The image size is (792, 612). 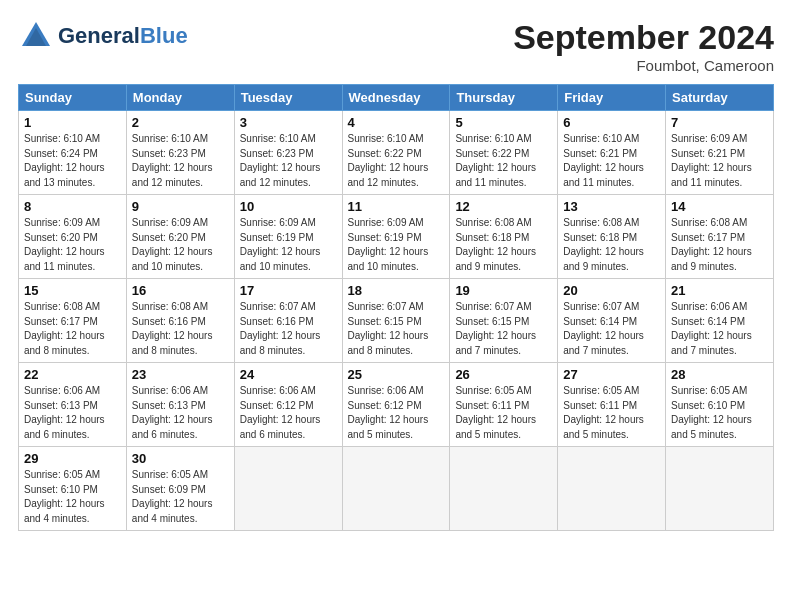 What do you see at coordinates (504, 321) in the screenshot?
I see `calendar-cell: 19Sunrise: 6:07 AM Sunset: 6:15 PM Dayli…` at bounding box center [504, 321].